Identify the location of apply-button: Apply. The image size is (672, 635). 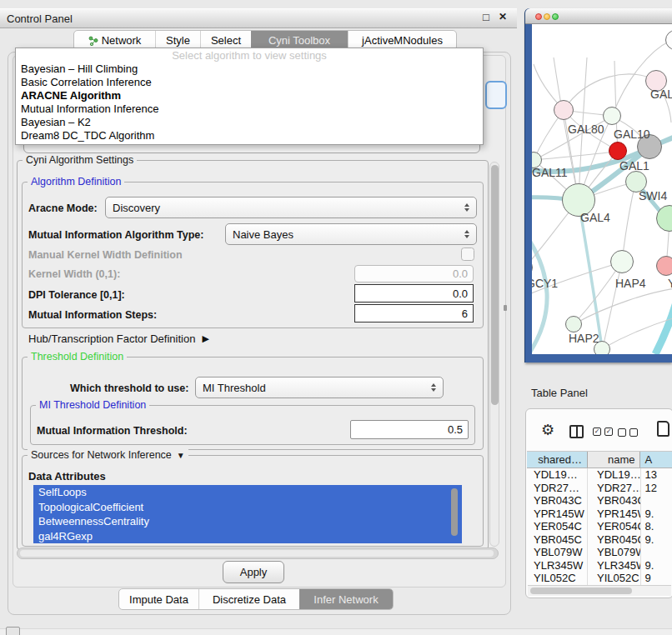
(253, 572).